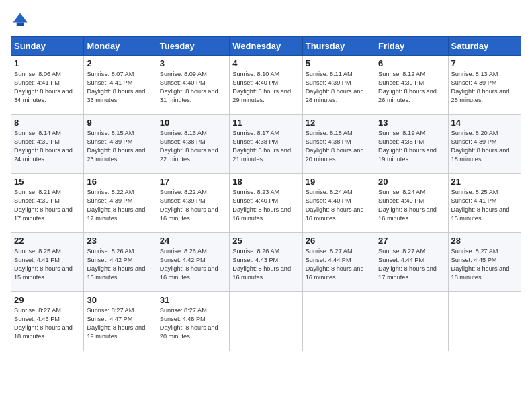  What do you see at coordinates (193, 263) in the screenshot?
I see `calendar-cell: 24Sunrise: 8:26 AMSunset: 4:42 PMDayligh…` at bounding box center [193, 263].